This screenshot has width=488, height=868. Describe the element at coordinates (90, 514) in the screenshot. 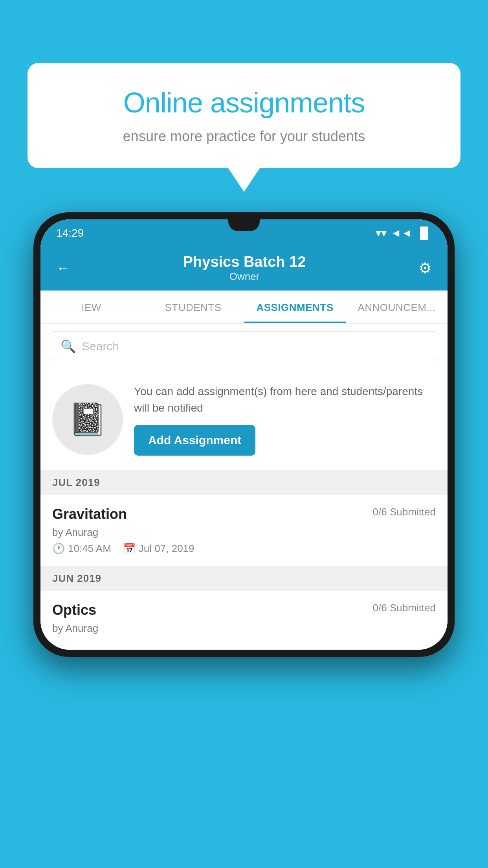

I see `assignment-name-gravitation: Gravitation` at that location.